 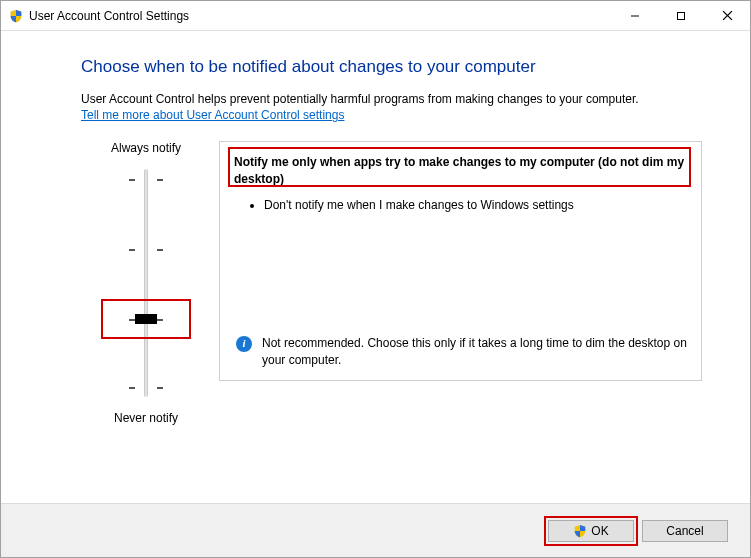 What do you see at coordinates (685, 531) in the screenshot?
I see `cancel-button: Cancel` at bounding box center [685, 531].